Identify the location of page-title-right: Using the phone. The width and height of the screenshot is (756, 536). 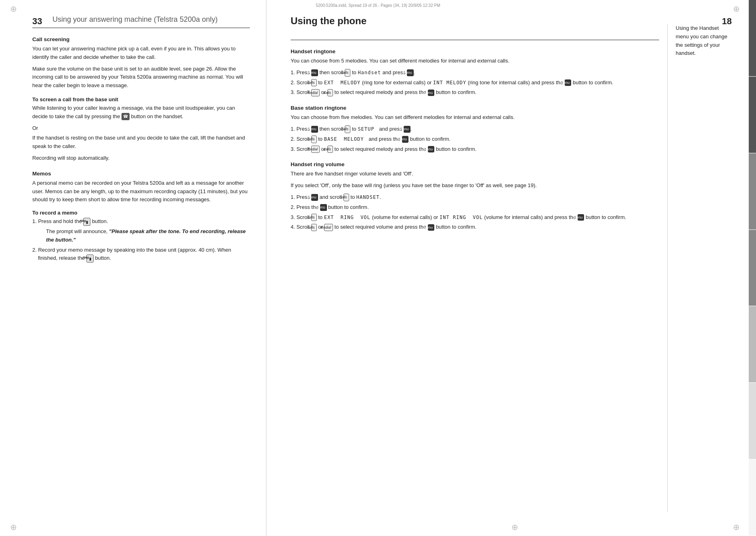
(329, 21).